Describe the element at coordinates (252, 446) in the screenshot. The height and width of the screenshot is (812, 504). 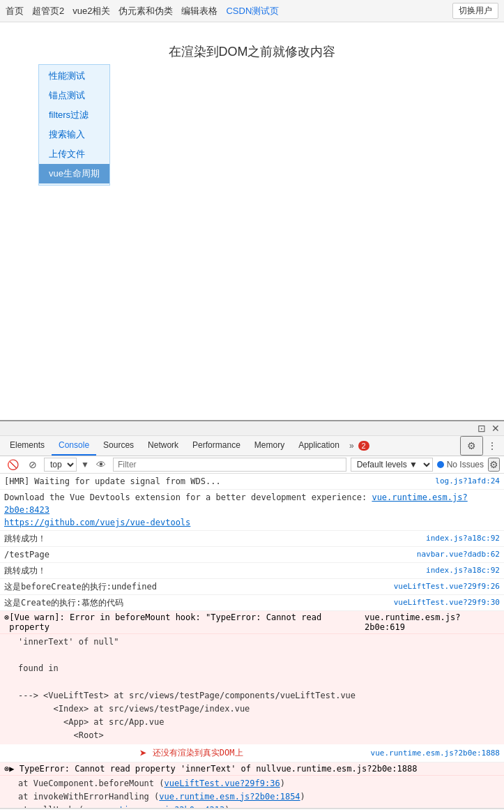
I see `devtools-tabs: Elements Console Sources Network Perform…` at that location.